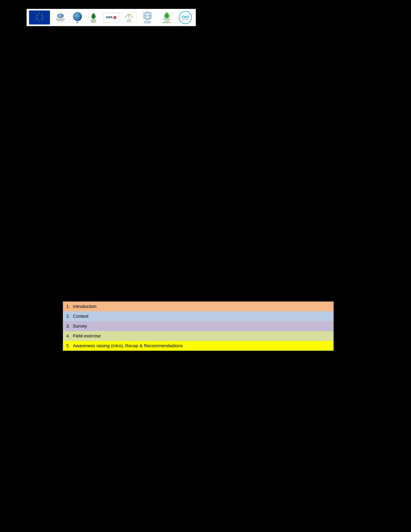 Image resolution: width=411 pixels, height=532 pixels. I want to click on konex-text: KONEXINTERIM, so click(129, 21).